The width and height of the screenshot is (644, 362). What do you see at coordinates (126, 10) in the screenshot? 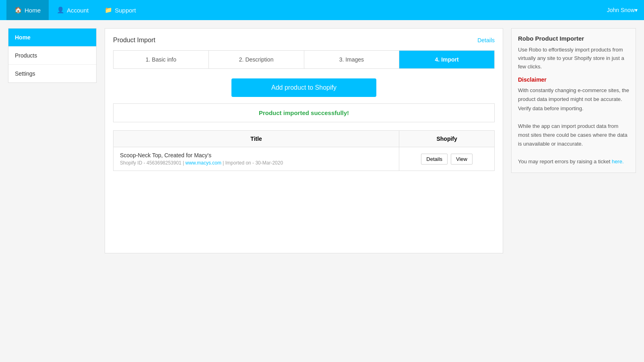
I see `nav-support-label: Support` at bounding box center [126, 10].